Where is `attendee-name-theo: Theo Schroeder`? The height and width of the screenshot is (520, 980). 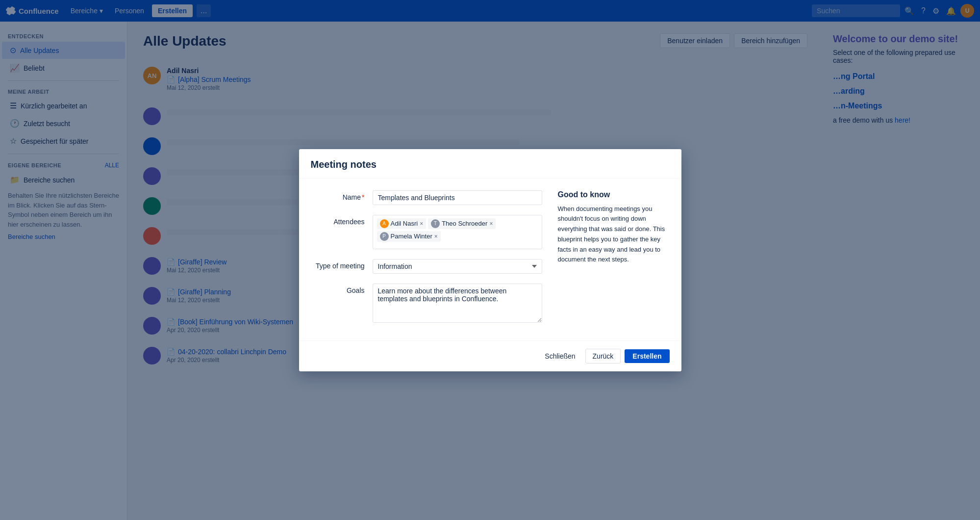
attendee-name-theo: Theo Schroeder is located at coordinates (465, 224).